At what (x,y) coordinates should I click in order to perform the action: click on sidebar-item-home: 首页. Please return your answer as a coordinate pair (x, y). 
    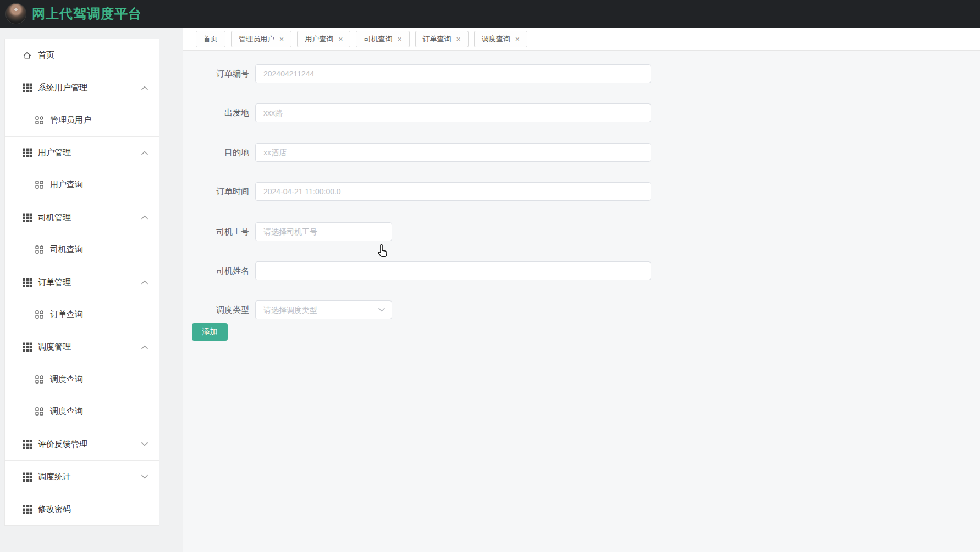
    Looking at the image, I should click on (82, 55).